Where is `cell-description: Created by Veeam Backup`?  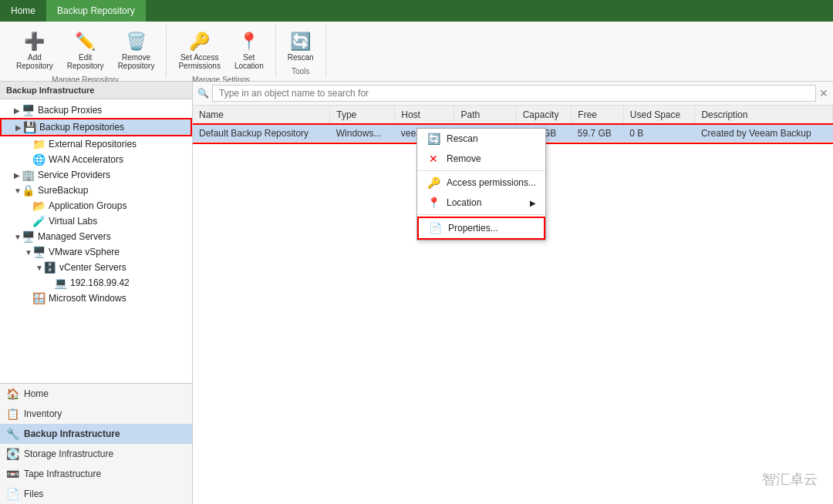
cell-description: Created by Veeam Backup is located at coordinates (764, 134).